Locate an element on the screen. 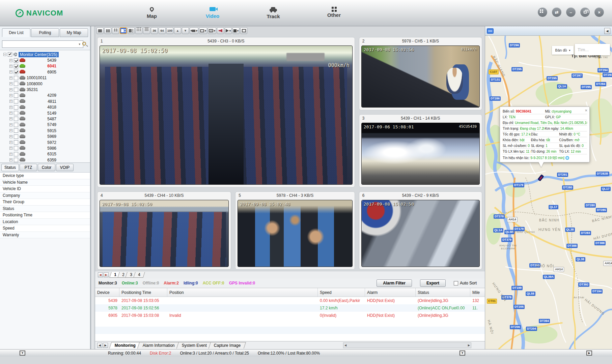 Image resolution: width=612 pixels, height=364 pixels. monitor-select-button: ▾ is located at coordinates (203, 31).